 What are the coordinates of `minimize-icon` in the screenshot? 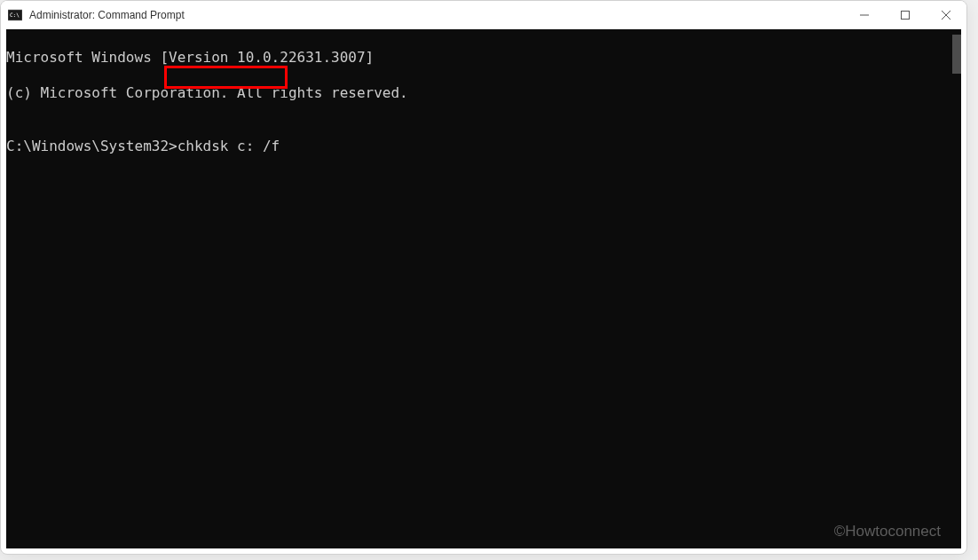 It's located at (864, 15).